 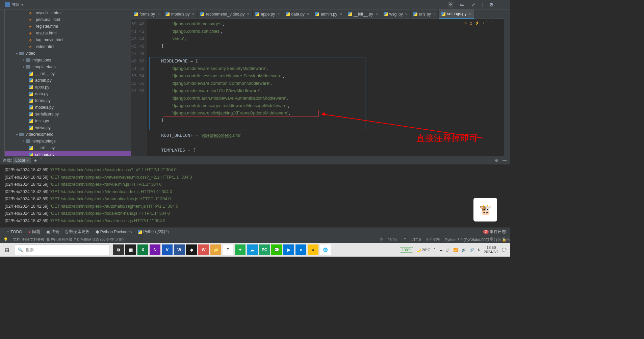 I want to click on wps-icon: W, so click(x=204, y=250).